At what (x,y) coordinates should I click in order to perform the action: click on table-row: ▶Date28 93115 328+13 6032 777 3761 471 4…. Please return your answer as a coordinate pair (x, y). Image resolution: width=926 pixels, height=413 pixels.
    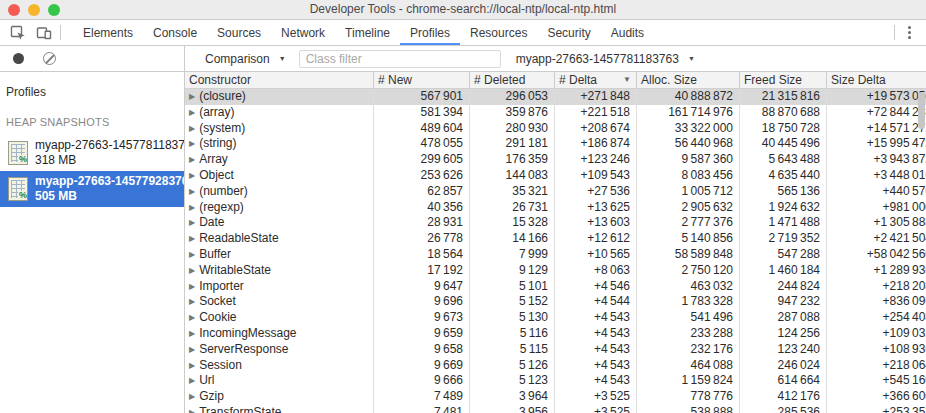
    Looking at the image, I should click on (556, 223).